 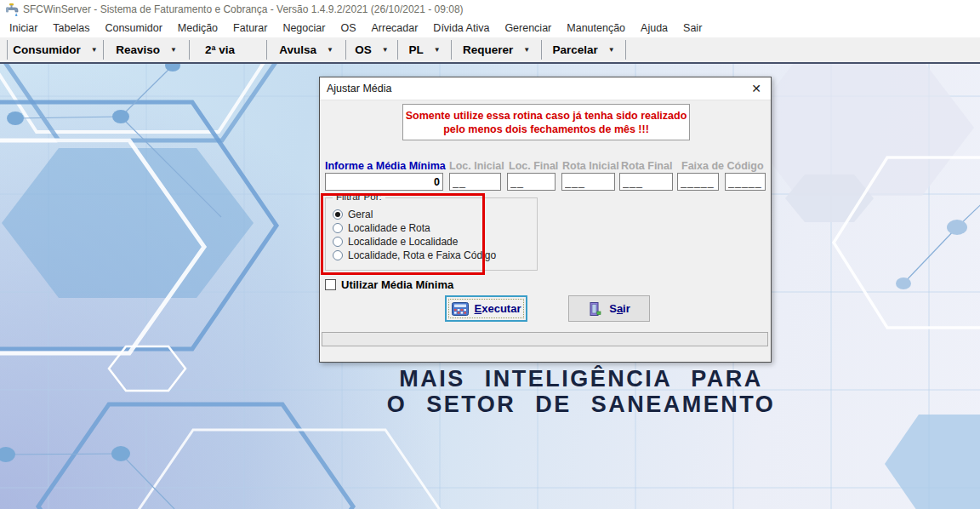 I want to click on calculator-icon, so click(x=460, y=309).